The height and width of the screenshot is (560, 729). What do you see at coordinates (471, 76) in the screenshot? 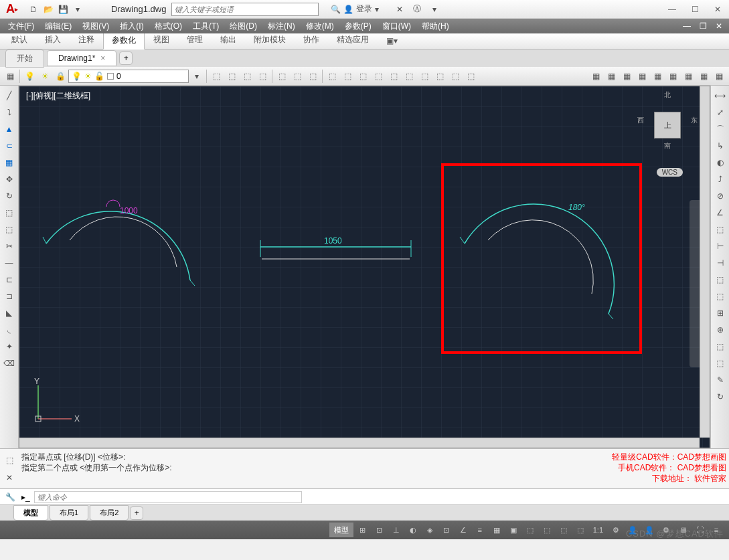
I see `tool-q-icon: ⬚` at bounding box center [471, 76].